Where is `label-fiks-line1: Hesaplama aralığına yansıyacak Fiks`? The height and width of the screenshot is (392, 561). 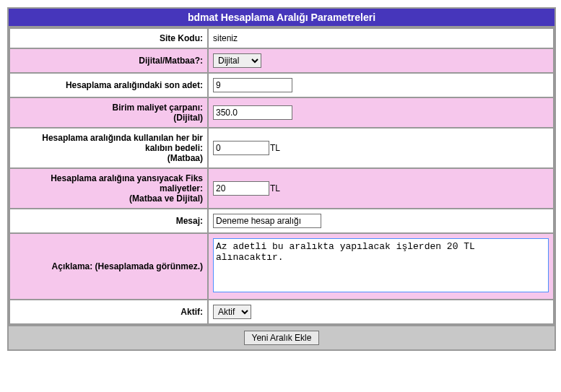 label-fiks-line1: Hesaplama aralığına yansıyacak Fiks is located at coordinates (127, 178).